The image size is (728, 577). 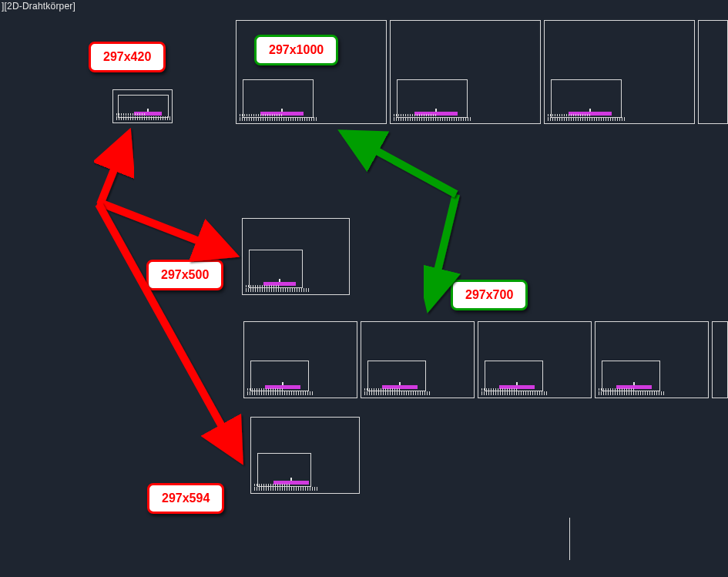 What do you see at coordinates (186, 498) in the screenshot?
I see `label-594: 297x594` at bounding box center [186, 498].